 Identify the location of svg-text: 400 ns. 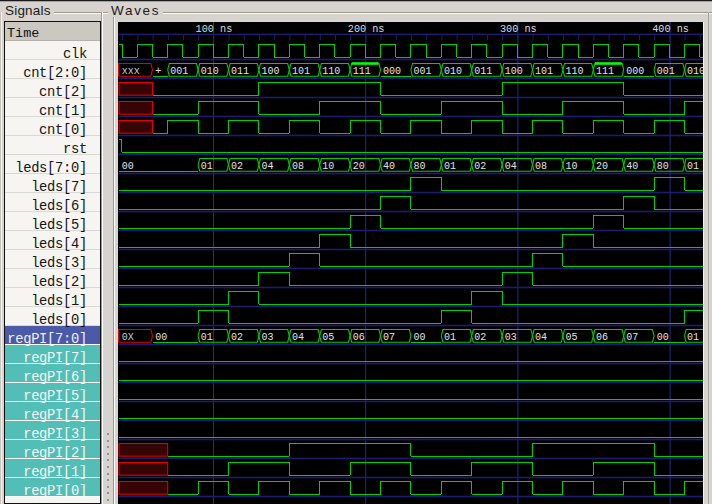
(670, 30).